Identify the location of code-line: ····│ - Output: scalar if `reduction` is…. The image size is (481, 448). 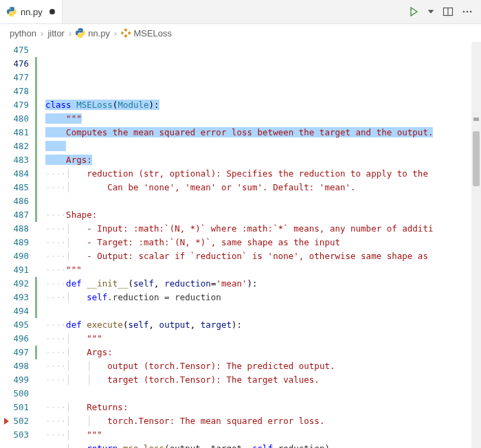
(263, 256).